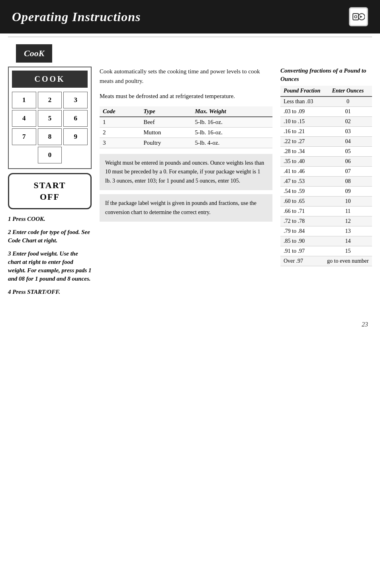  I want to click on conversion-table: Pound Fraction Enter Ounces Less than .0…, so click(326, 176).